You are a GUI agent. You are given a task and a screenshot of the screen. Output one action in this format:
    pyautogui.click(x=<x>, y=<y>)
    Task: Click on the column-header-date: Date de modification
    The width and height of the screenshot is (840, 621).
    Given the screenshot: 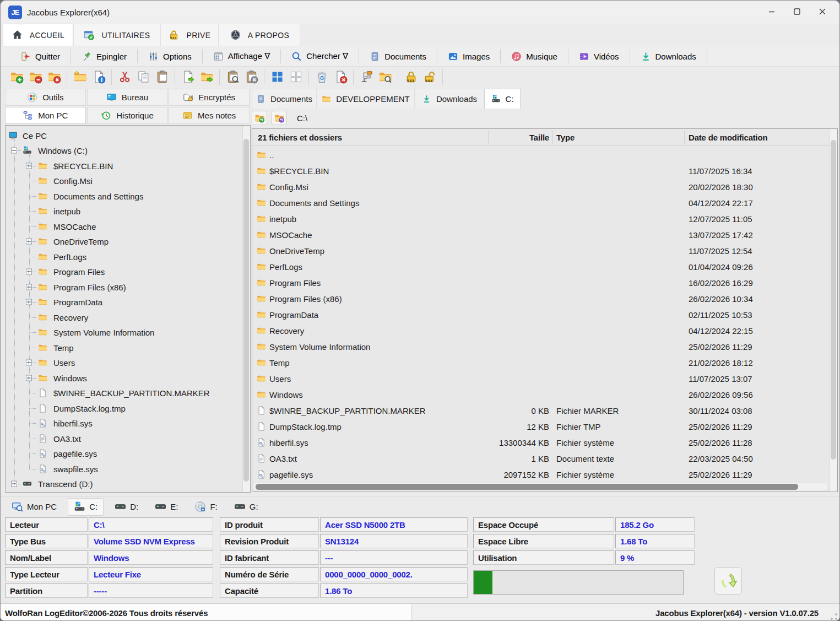 What is the action you would take?
    pyautogui.click(x=728, y=138)
    